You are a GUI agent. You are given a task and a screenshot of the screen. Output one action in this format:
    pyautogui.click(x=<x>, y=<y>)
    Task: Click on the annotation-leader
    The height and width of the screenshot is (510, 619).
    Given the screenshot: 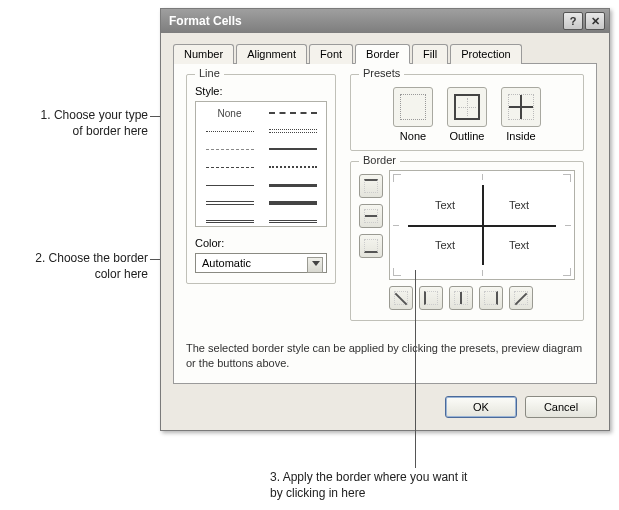 What is the action you would take?
    pyautogui.click(x=416, y=369)
    